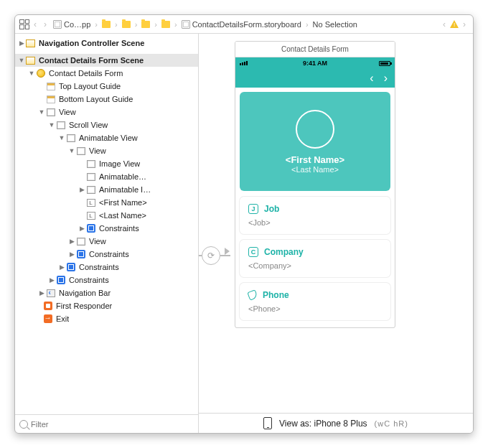 Image resolution: width=488 pixels, height=448 pixels. I want to click on outline-row: • Exit, so click(106, 319).